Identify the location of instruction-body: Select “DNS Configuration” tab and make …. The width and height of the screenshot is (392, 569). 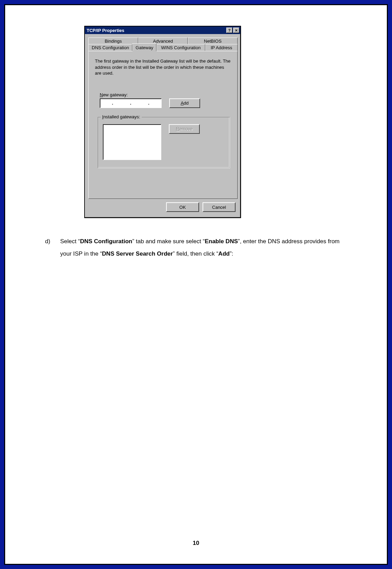
(204, 248).